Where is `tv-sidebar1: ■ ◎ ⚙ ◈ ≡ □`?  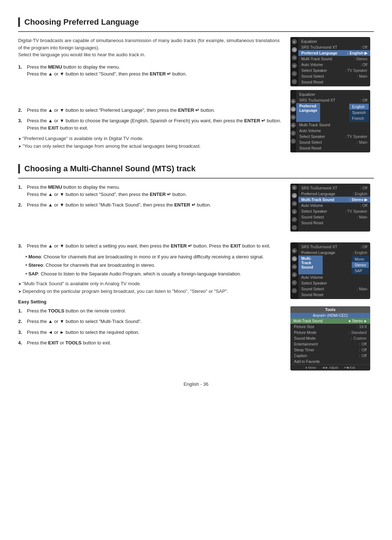 tv-sidebar1: ■ ◎ ⚙ ◈ ≡ □ is located at coordinates (294, 62).